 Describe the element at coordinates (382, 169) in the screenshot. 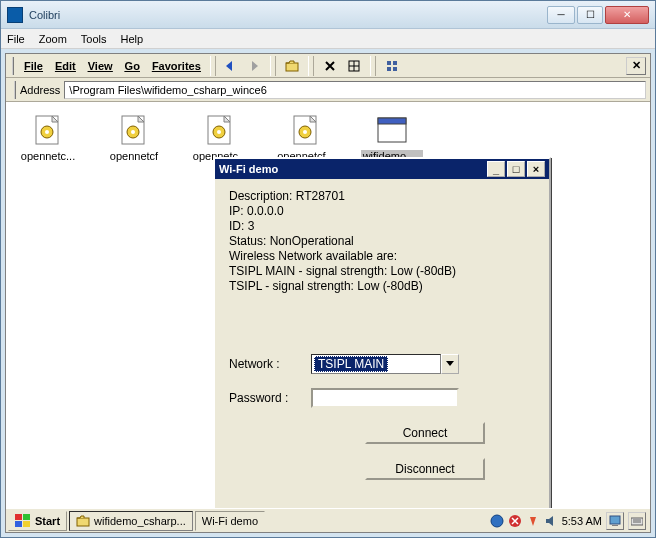

I see `wifi-titlebar: Wi-Fi demo _ □ ×` at that location.